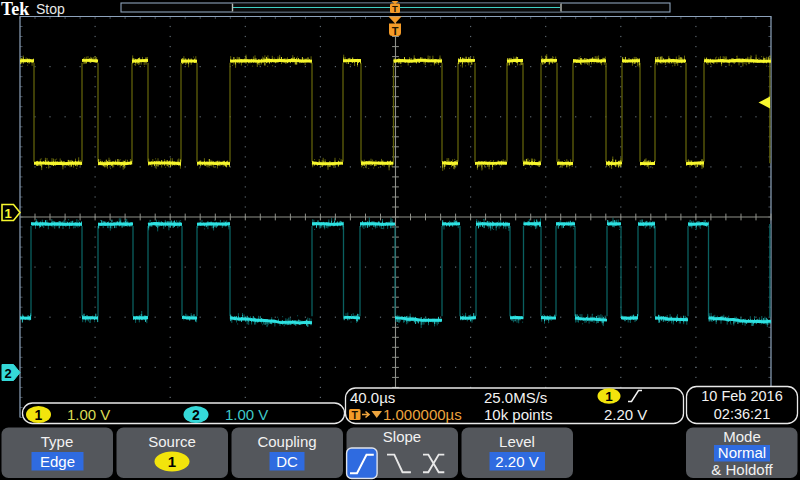 This screenshot has width=800, height=480. What do you see at coordinates (742, 414) in the screenshot?
I see `svg-text: 02:36:21` at bounding box center [742, 414].